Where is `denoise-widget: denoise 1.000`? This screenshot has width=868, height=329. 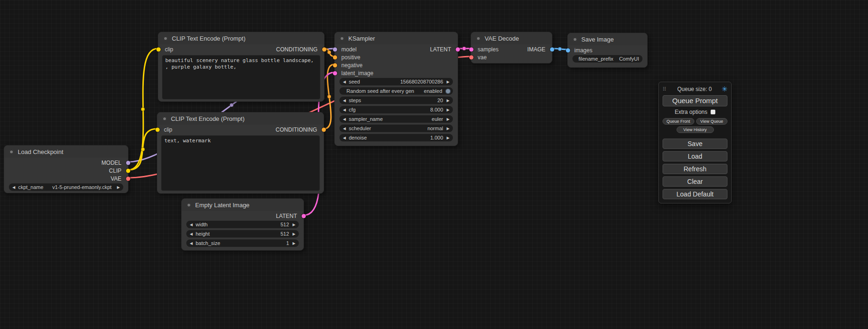
denoise-widget: denoise 1.000 is located at coordinates (396, 138).